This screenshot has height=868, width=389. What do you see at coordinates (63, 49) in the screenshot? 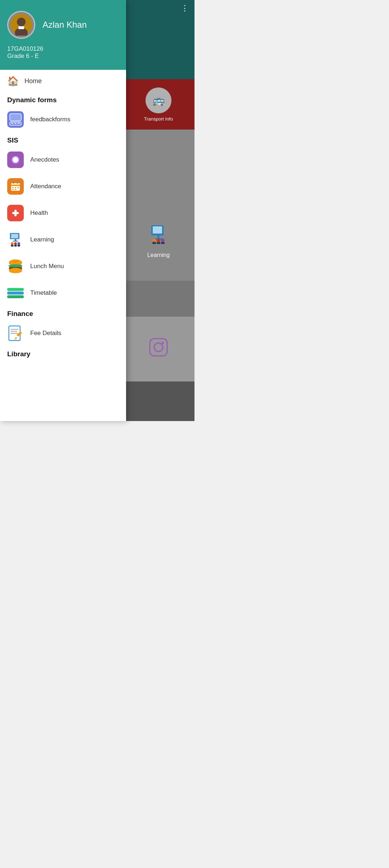
I see `user-id: 17GA010126` at bounding box center [63, 49].